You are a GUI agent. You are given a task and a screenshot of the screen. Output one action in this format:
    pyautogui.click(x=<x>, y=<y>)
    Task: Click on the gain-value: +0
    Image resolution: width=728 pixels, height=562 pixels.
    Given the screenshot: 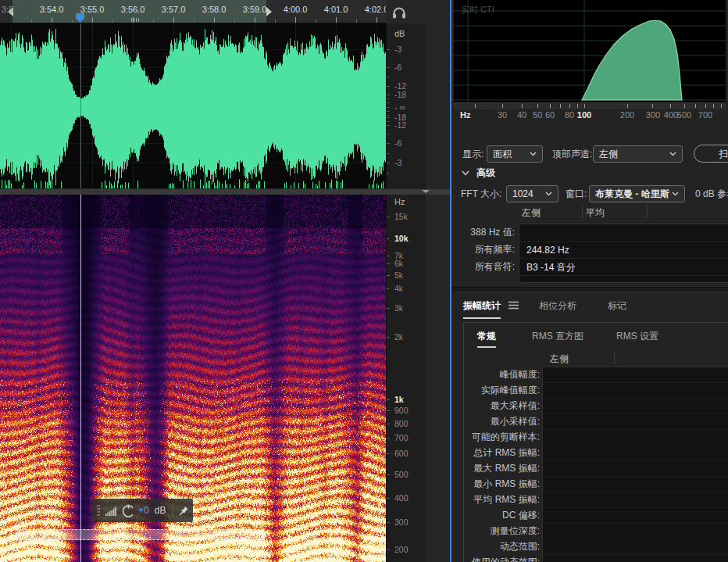 What is the action you would take?
    pyautogui.click(x=144, y=510)
    